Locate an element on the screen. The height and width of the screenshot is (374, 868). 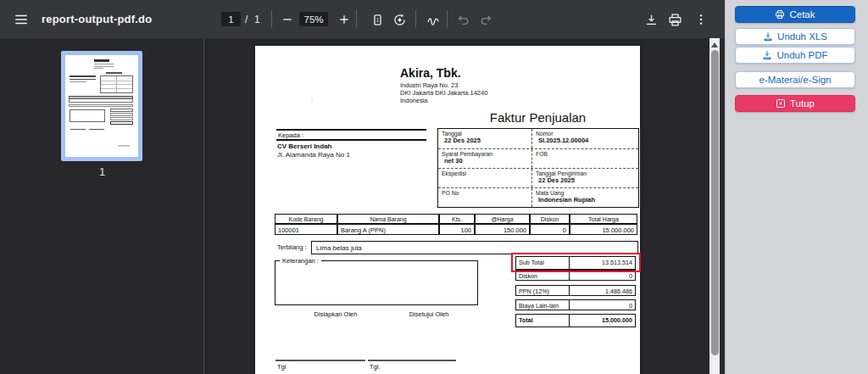
annotate-icon is located at coordinates (433, 20).